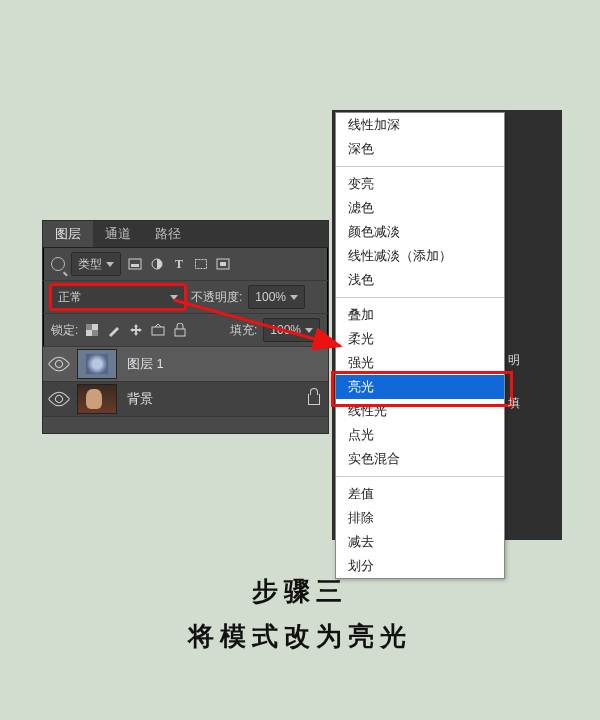 This screenshot has height=720, width=600. Describe the element at coordinates (58, 264) in the screenshot. I see `search-icon` at that location.